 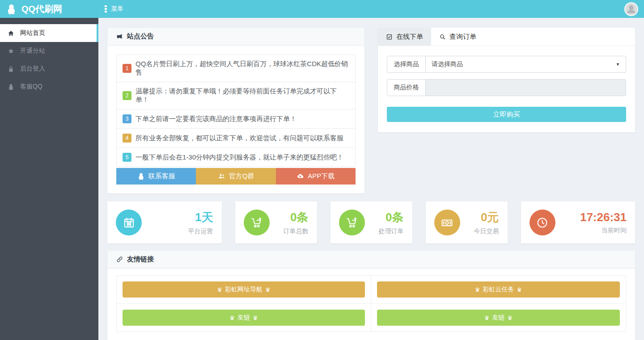 What do you see at coordinates (127, 119) in the screenshot?
I see `notice-badge: 3` at bounding box center [127, 119].